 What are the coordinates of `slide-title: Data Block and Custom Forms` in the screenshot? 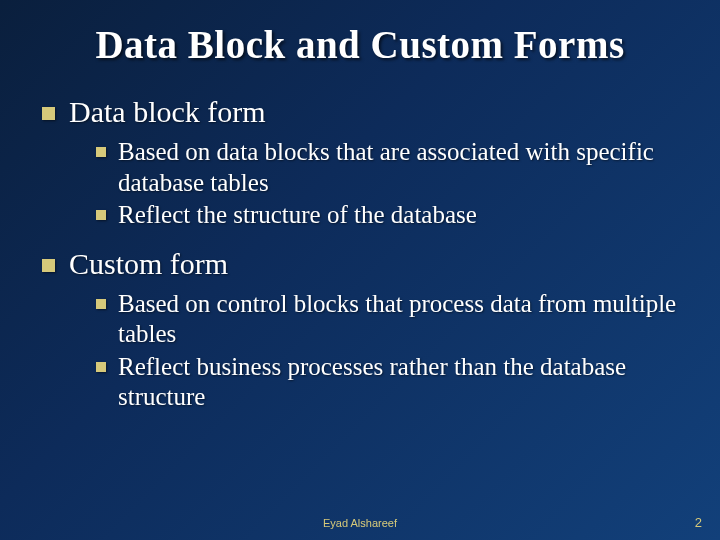 It's located at (360, 44).